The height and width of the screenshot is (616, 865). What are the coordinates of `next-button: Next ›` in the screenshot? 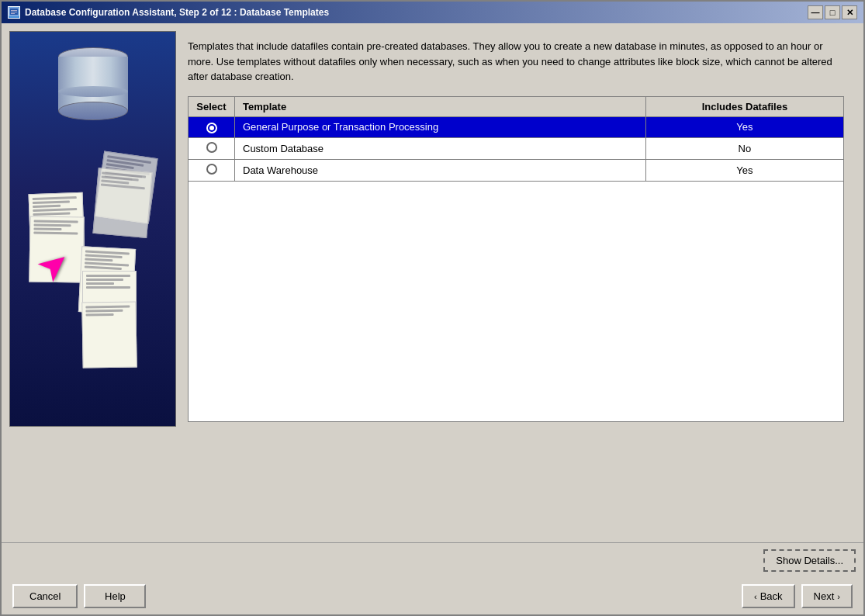 It's located at (827, 596).